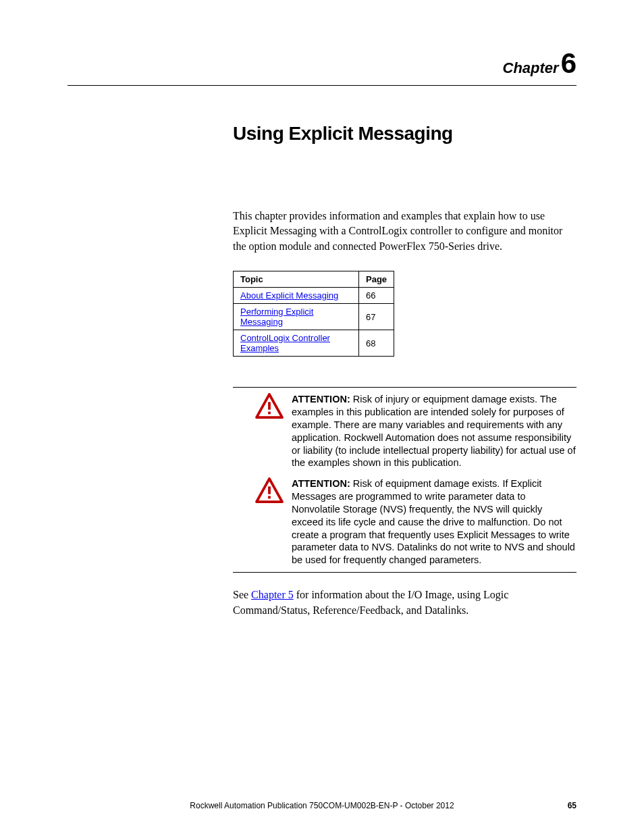 The width and height of the screenshot is (644, 834). Describe the element at coordinates (434, 431) in the screenshot. I see `attention-text-1: ATTENTION: Risk of injury or equipment d…` at that location.